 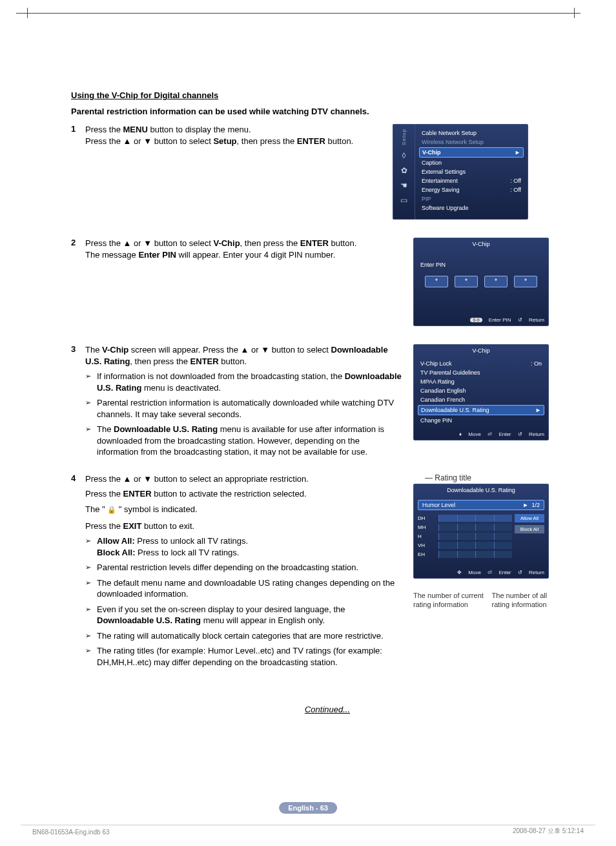 What do you see at coordinates (481, 531) in the screenshot?
I see `osd-downloadable-panel: Downloadable U.S. Rating Humor Level ► 1…` at bounding box center [481, 531].